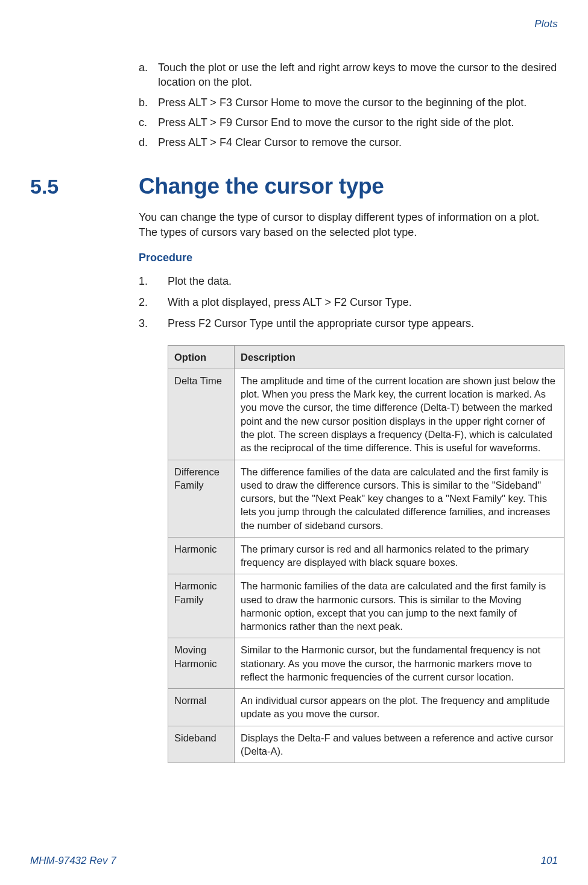 The width and height of the screenshot is (588, 885). What do you see at coordinates (349, 186) in the screenshot?
I see `section-heading: 5.5 Change the cursor type` at bounding box center [349, 186].